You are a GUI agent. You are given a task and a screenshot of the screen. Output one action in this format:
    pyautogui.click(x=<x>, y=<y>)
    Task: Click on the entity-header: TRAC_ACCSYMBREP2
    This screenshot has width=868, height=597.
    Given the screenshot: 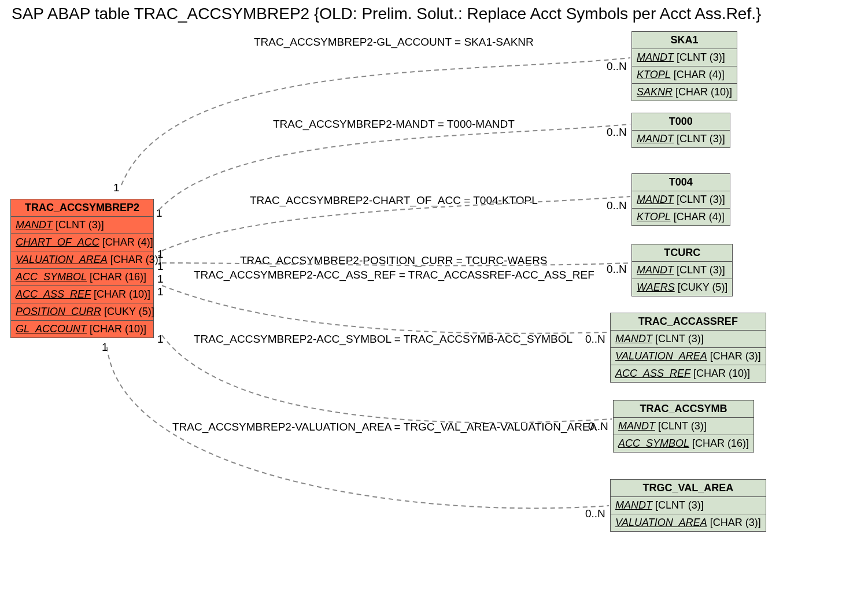 What is the action you would take?
    pyautogui.click(x=82, y=208)
    